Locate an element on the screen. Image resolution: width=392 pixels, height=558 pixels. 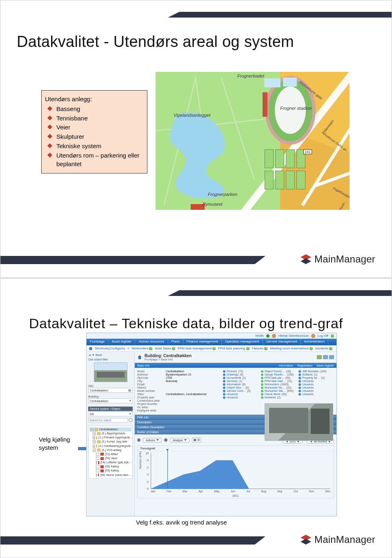
quick-link: Object Infor… (6) is located at coordinates (241, 388).